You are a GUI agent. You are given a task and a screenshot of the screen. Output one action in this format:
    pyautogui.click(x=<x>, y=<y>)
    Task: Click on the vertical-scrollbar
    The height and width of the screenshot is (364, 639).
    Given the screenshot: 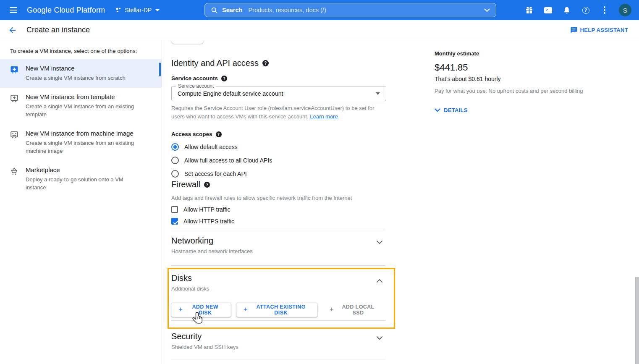 What is the action you would take?
    pyautogui.click(x=637, y=321)
    